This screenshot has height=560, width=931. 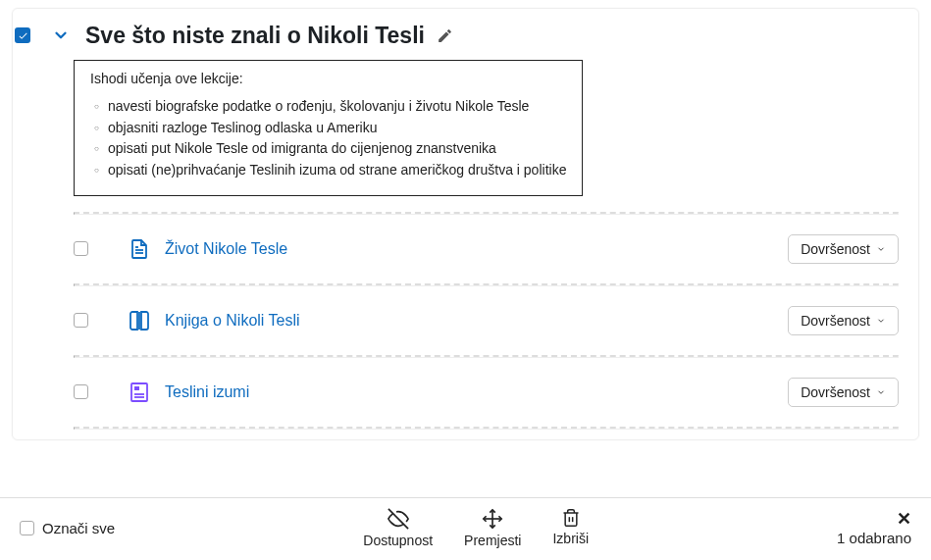 What do you see at coordinates (67, 528) in the screenshot?
I see `select-all-wrap: Označi sve` at bounding box center [67, 528].